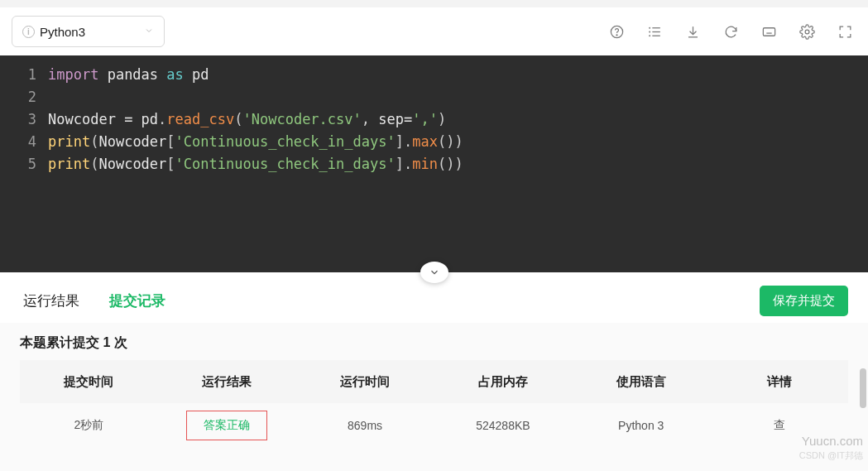 The height and width of the screenshot is (471, 868). Describe the element at coordinates (434, 341) in the screenshot. I see `submit-summary: 本题累计提交 1 次` at that location.